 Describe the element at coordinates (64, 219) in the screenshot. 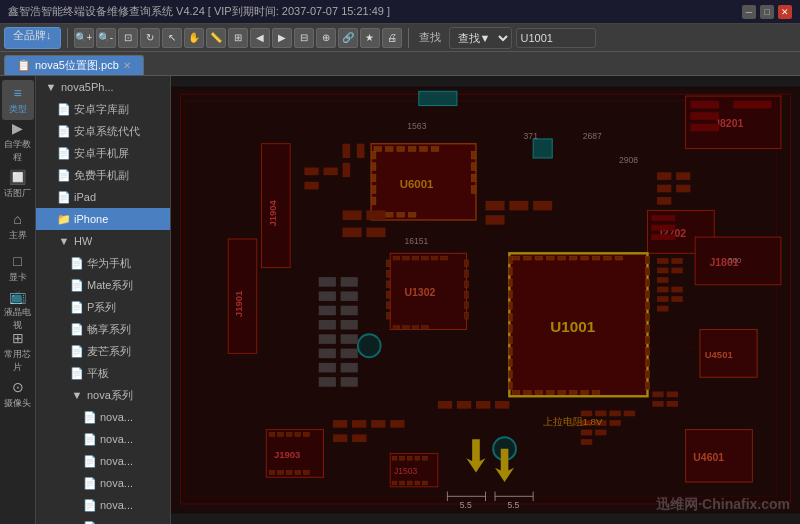

I see `folder-icon: 📁` at that location.